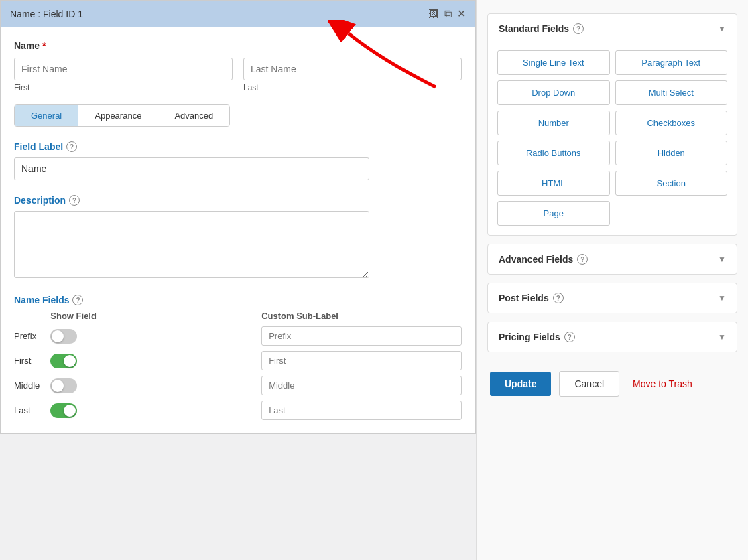 The height and width of the screenshot is (560, 748). Describe the element at coordinates (461, 13) in the screenshot. I see `close-icon: ✕` at that location.